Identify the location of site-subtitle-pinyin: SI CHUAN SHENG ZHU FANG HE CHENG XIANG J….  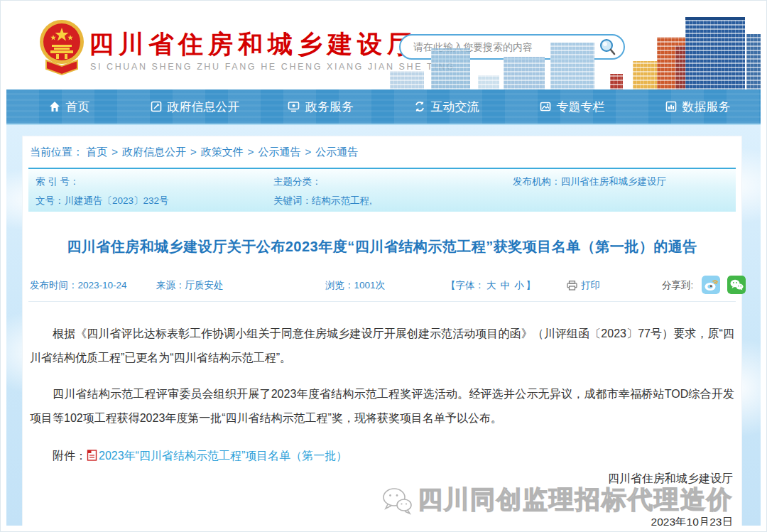
(273, 67).